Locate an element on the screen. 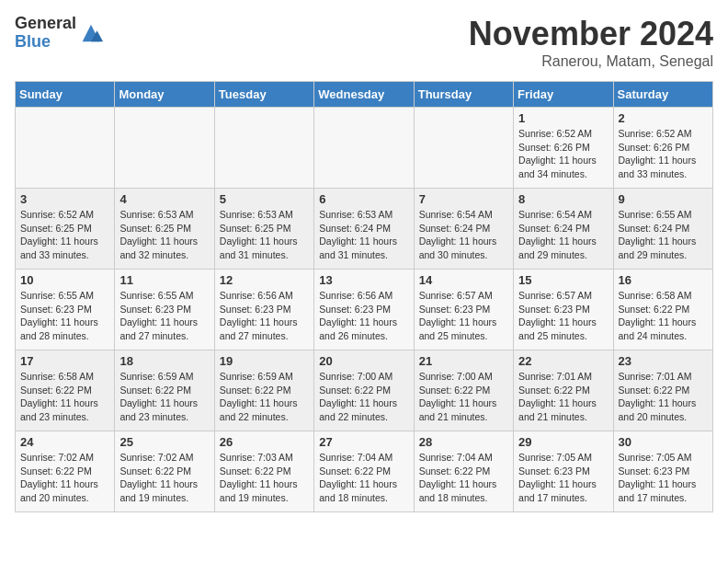 This screenshot has width=728, height=563. calendar-cell: 12Sunrise: 6:56 AMSunset: 6:23 PMDayligh… is located at coordinates (264, 310).